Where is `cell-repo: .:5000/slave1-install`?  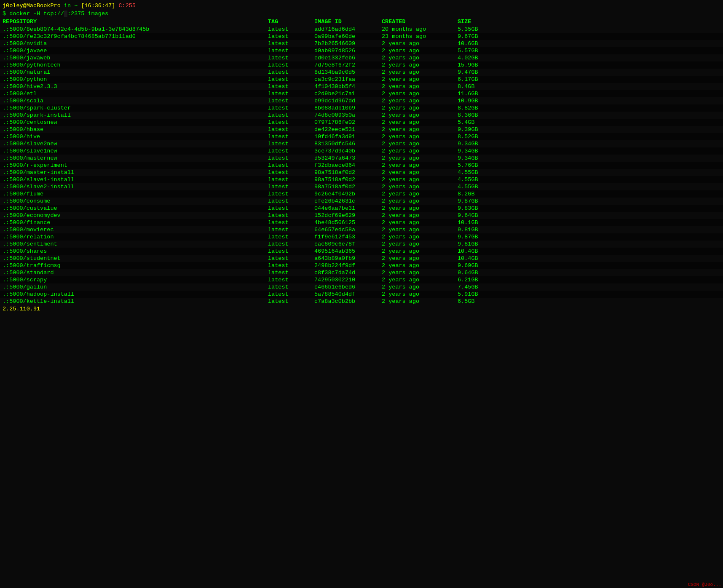 cell-repo: .:5000/slave1-install is located at coordinates (135, 179).